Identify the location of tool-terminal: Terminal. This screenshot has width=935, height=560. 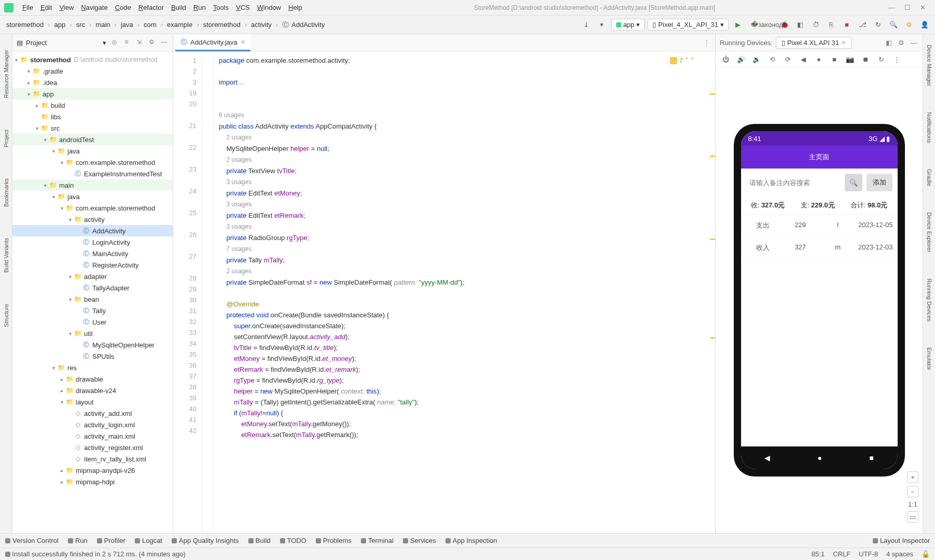
(378, 540).